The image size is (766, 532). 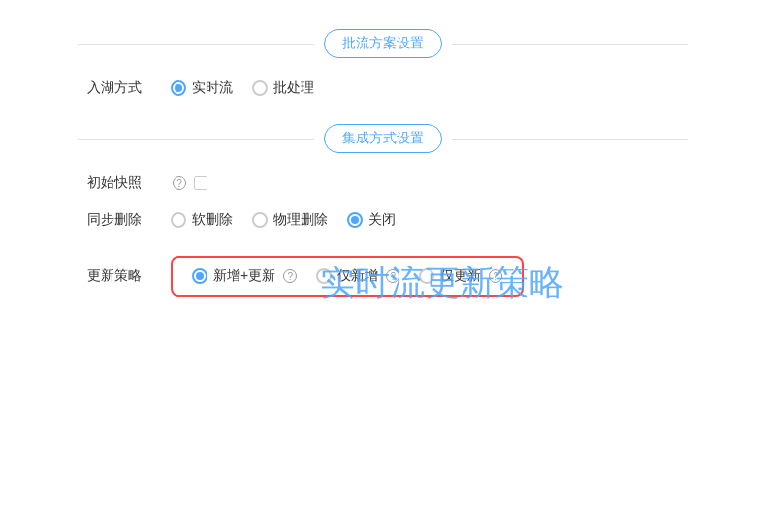 I want to click on ingest-mode-realtime: 实时流, so click(x=202, y=88).